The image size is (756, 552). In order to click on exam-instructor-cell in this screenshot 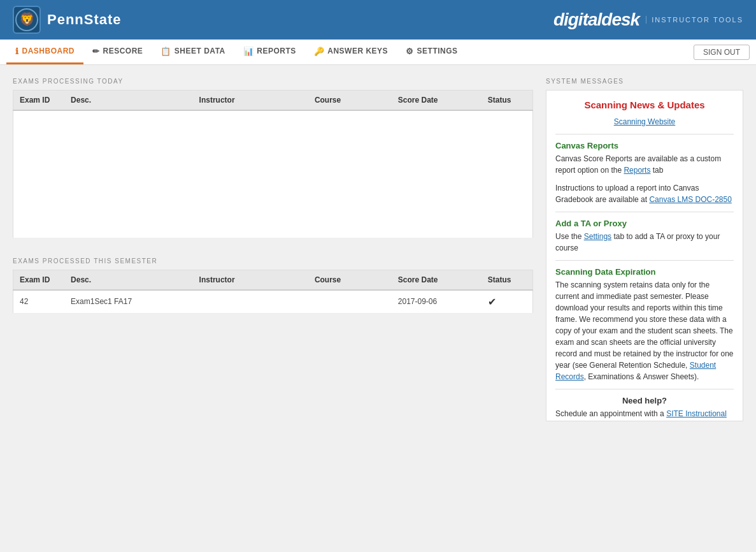, I will do `click(251, 302)`.